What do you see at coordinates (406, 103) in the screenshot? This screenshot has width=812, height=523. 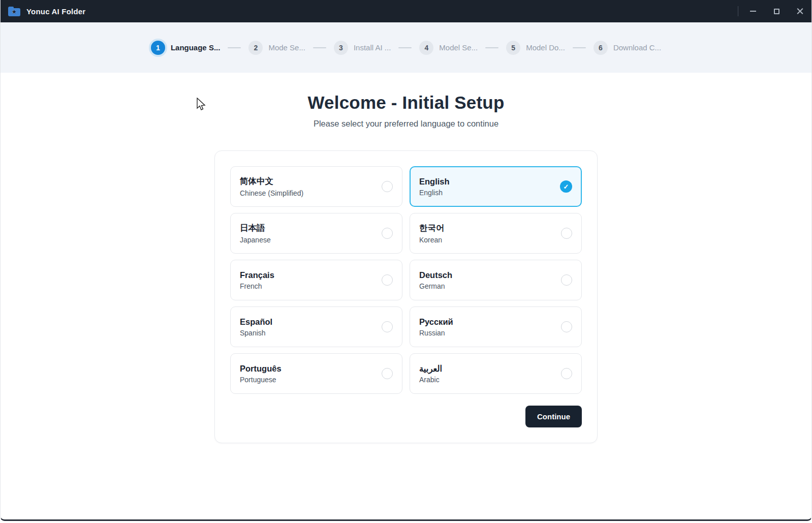 I see `page-title: Welcome - Initial Setup` at bounding box center [406, 103].